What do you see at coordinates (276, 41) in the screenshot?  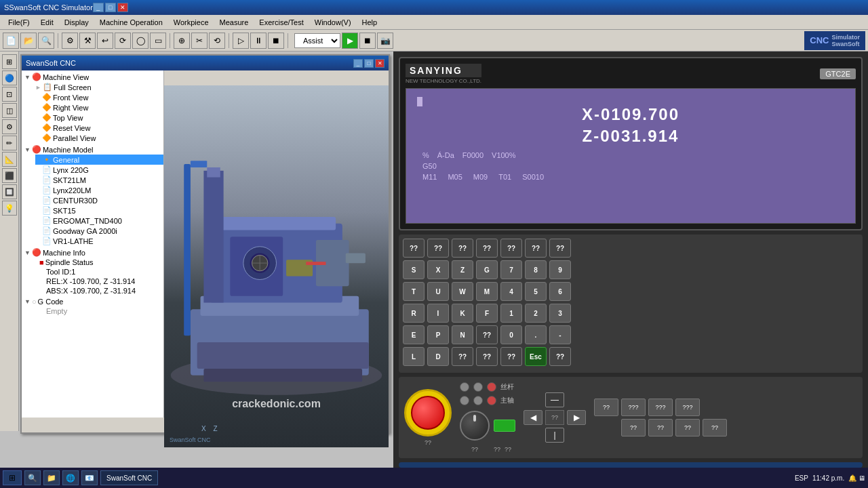 I see `tb-btn12: ⏹` at bounding box center [276, 41].